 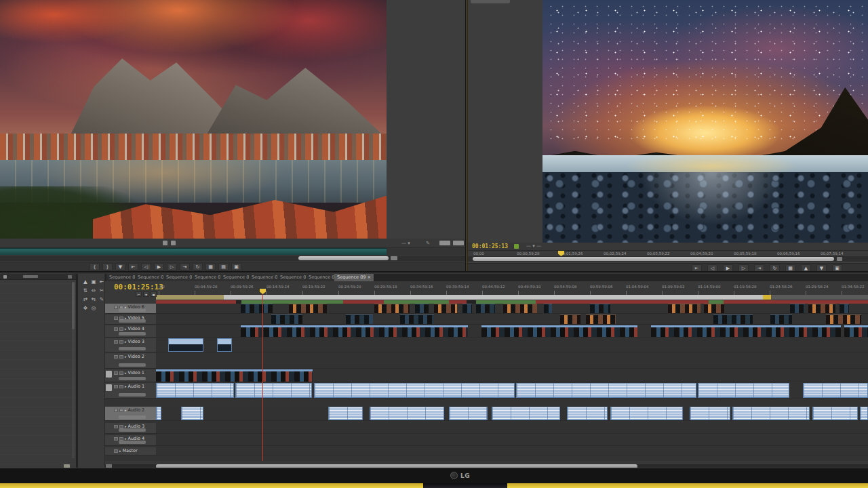 I want to click on export-frame-button: ▣, so click(x=236, y=267).